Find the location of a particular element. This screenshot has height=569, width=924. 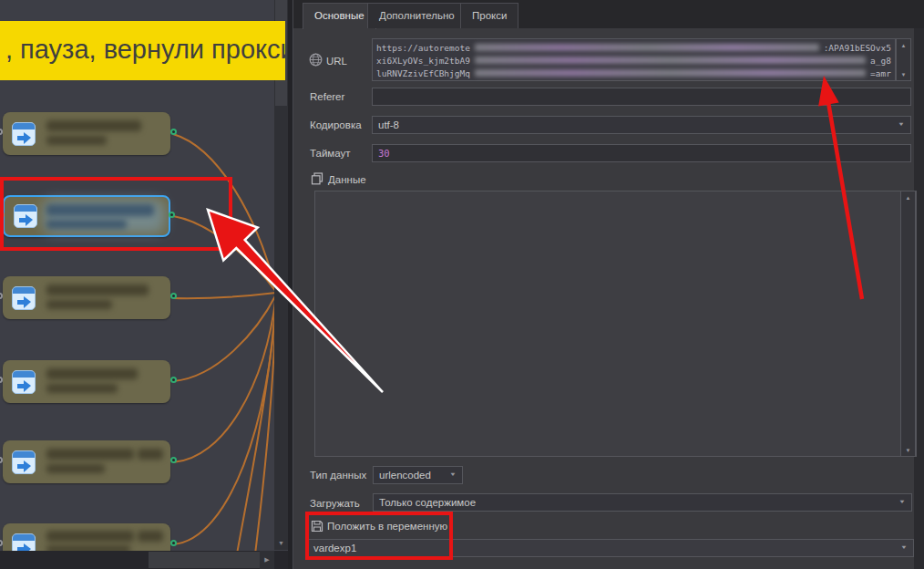

url-line3-prefix: luRNVZzivEfCBhjgMq is located at coordinates (423, 73).